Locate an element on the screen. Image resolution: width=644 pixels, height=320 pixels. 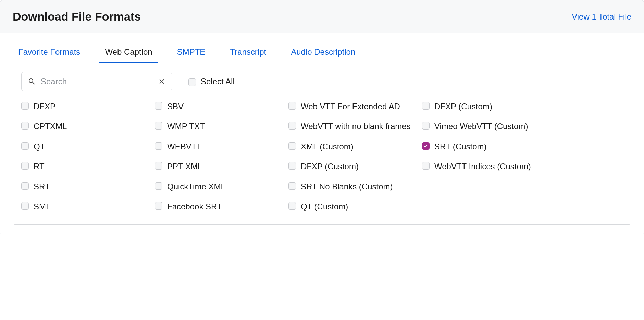
format-item: QuickTime XML is located at coordinates (218, 187).